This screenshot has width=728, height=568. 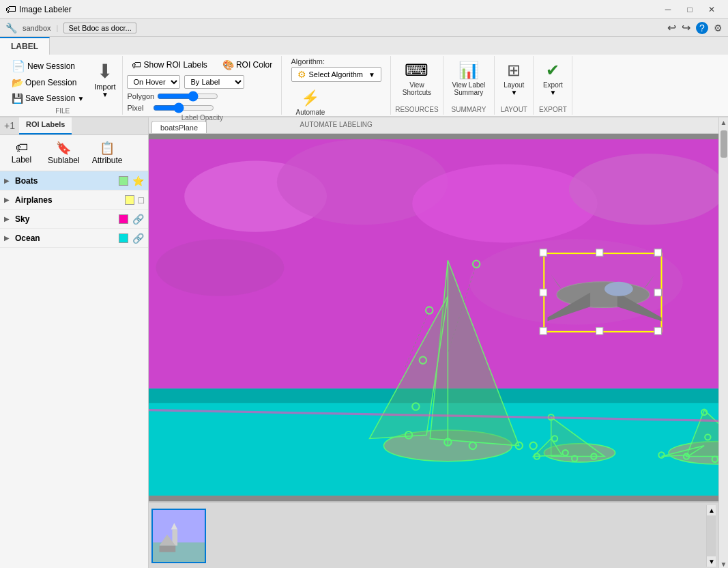 What do you see at coordinates (10, 126) in the screenshot?
I see `add-panel-button: +1` at bounding box center [10, 126].